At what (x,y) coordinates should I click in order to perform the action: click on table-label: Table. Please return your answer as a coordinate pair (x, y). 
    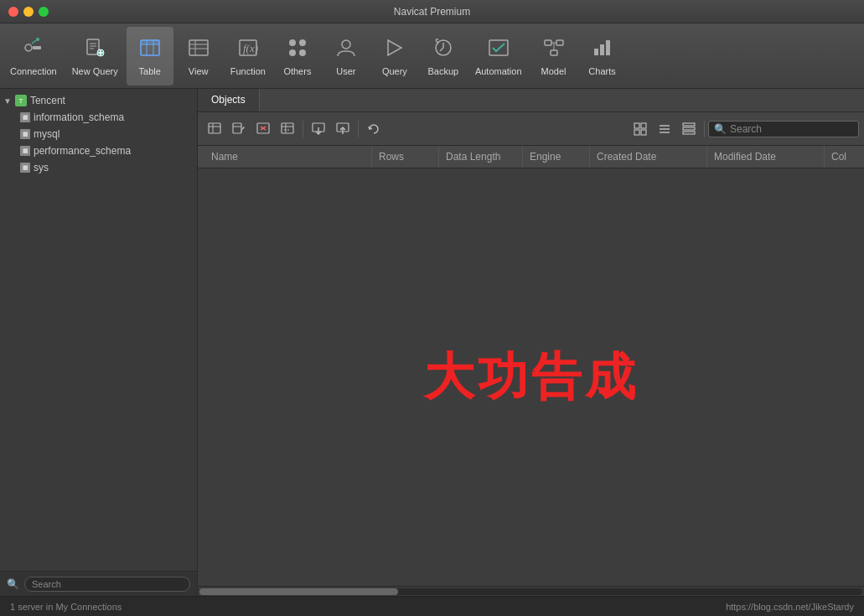
    Looking at the image, I should click on (150, 71).